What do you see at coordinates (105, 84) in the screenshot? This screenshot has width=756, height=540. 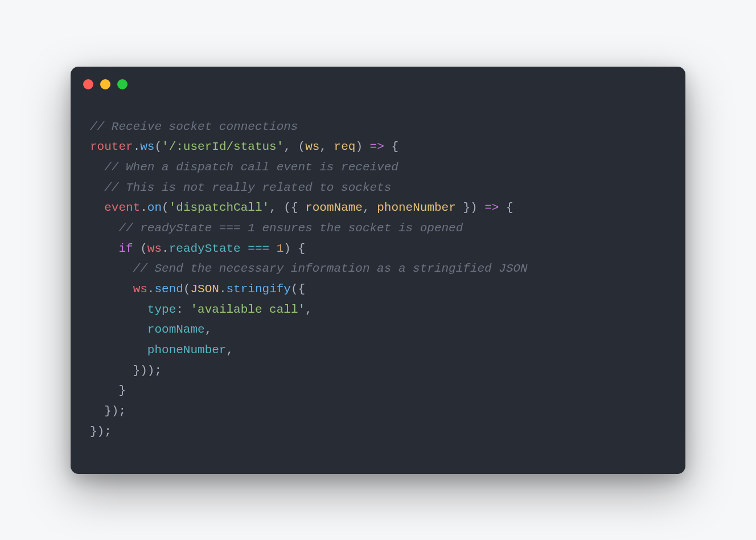 I see `minimize-icon` at bounding box center [105, 84].